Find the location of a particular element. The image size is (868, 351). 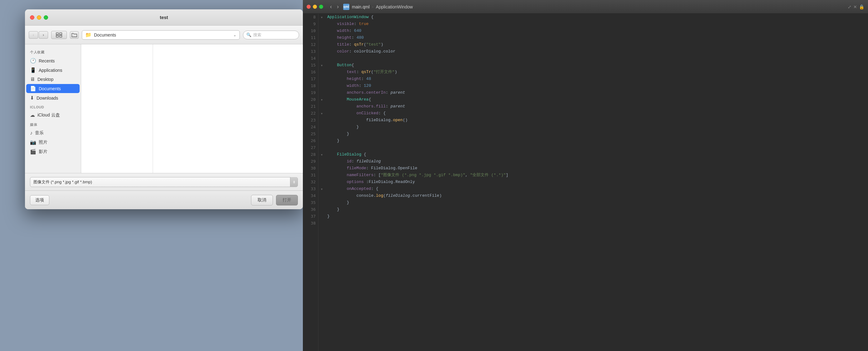

options-button: 选项 is located at coordinates (40, 200).